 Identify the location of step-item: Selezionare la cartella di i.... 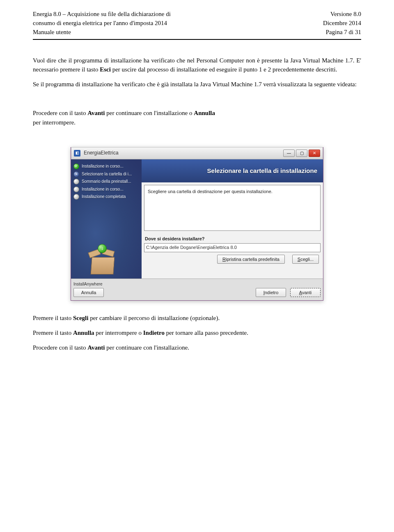
(106, 174).